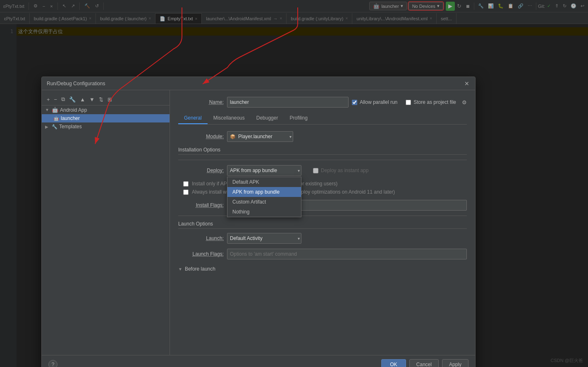 This screenshot has width=588, height=367. I want to click on module-dropdown: 📦 Player.launcher ▾, so click(260, 137).